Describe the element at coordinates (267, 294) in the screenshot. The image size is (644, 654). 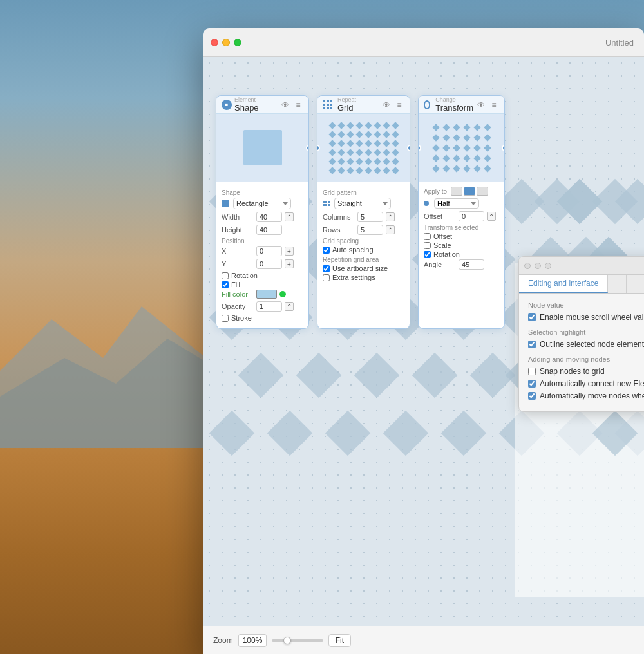
I see `color-swatch` at that location.